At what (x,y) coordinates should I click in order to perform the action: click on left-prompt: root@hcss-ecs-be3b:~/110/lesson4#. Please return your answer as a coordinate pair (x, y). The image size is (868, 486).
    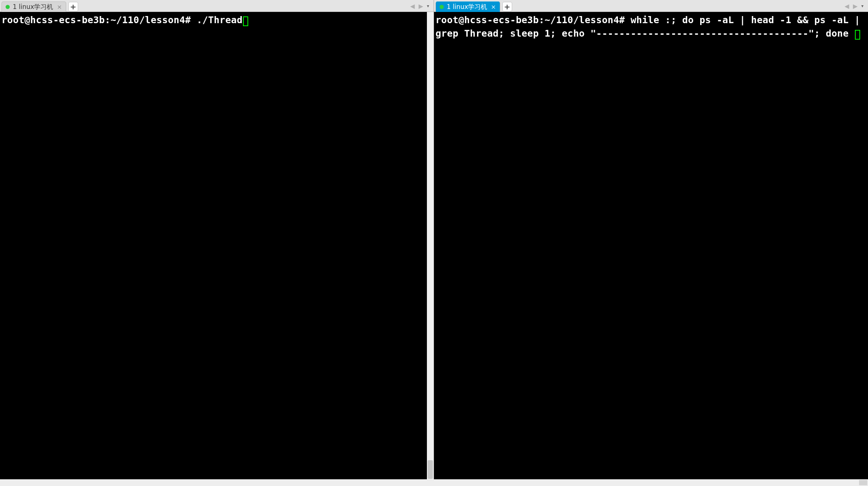
    Looking at the image, I should click on (99, 20).